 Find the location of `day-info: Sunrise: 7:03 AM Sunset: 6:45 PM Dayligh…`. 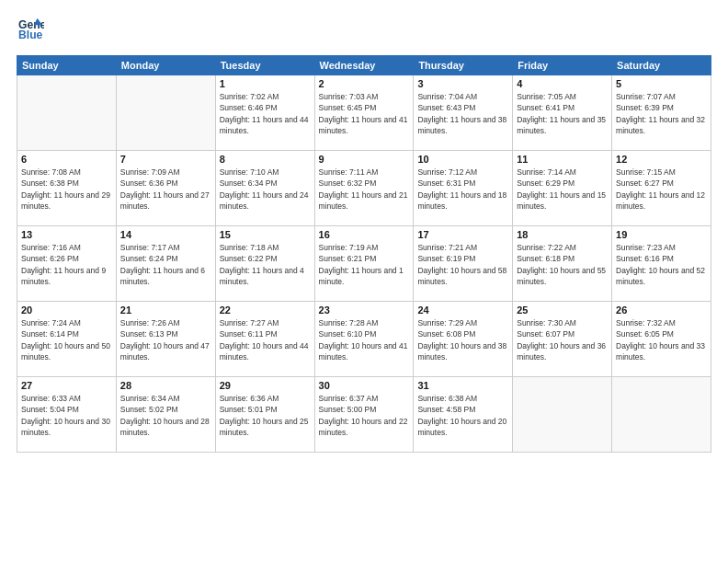

day-info: Sunrise: 7:03 AM Sunset: 6:45 PM Dayligh… is located at coordinates (364, 114).